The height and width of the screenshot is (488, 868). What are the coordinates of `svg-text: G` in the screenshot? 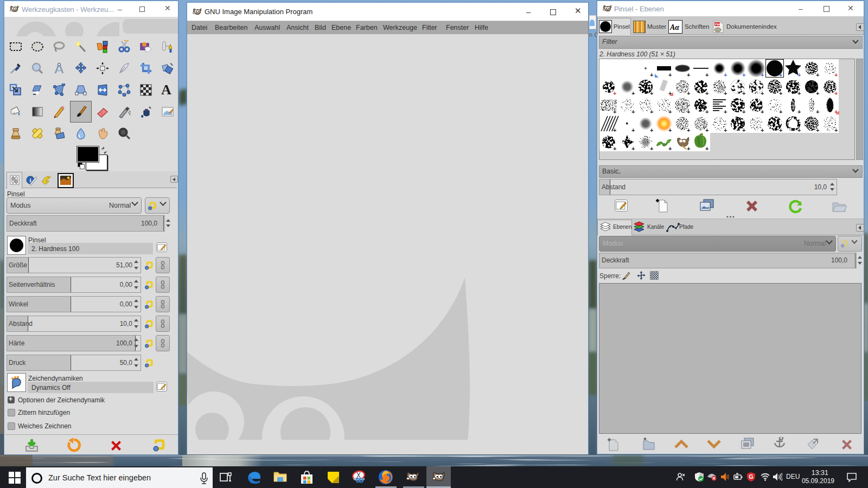 It's located at (751, 477).